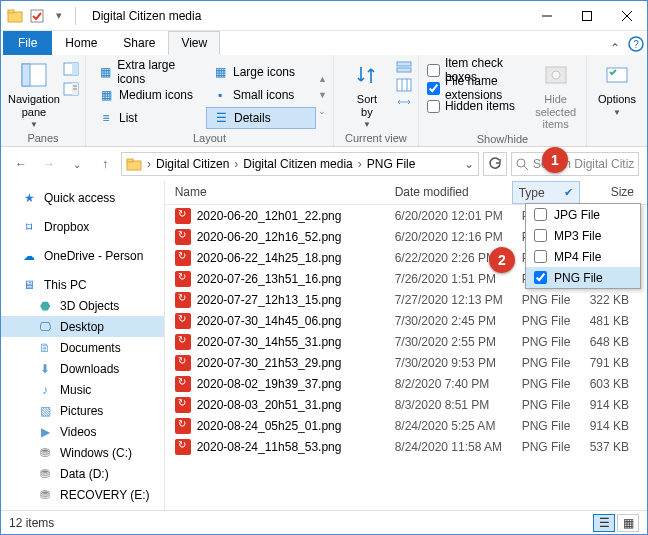  Describe the element at coordinates (82, 306) in the screenshot. I see `nav-3d-objects: ⬣3D Objects` at that location.